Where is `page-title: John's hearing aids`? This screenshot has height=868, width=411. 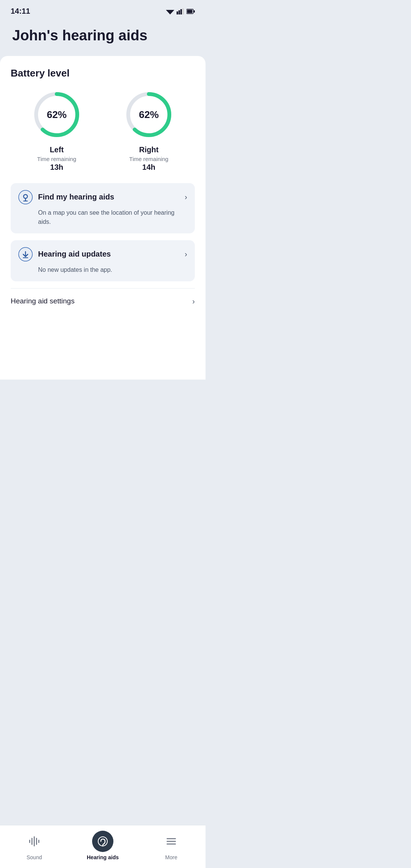
page-title: John's hearing aids is located at coordinates (103, 36).